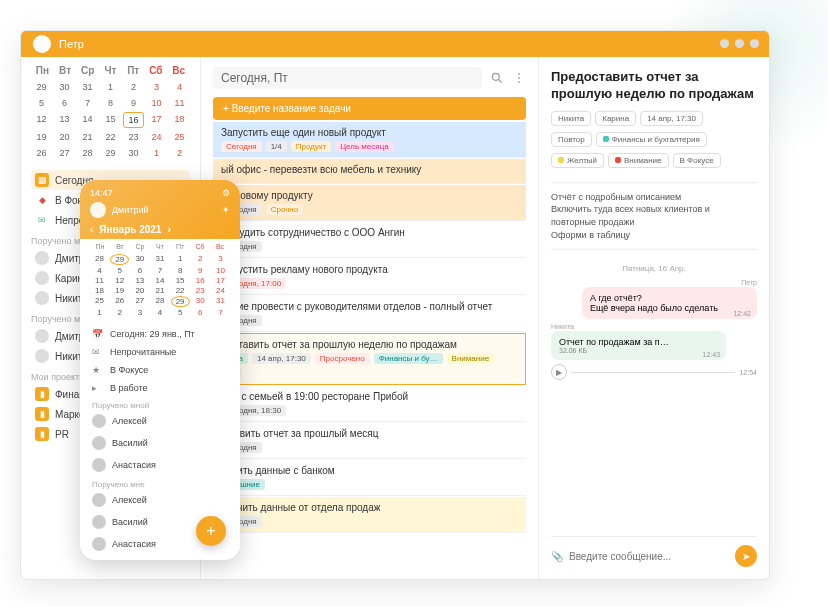  I want to click on chip: Никита, so click(571, 118).